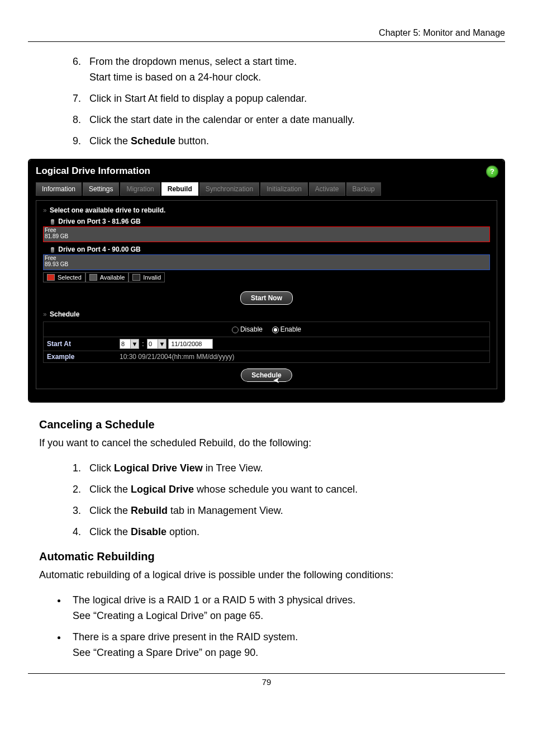  Describe the element at coordinates (275, 330) in the screenshot. I see `radio-enable` at that location.